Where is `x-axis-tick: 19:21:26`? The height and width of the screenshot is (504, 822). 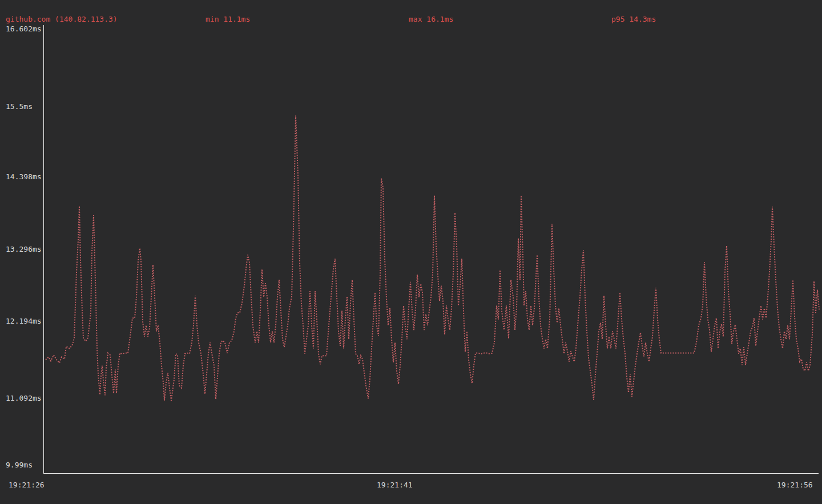
x-axis-tick: 19:21:26 is located at coordinates (26, 485).